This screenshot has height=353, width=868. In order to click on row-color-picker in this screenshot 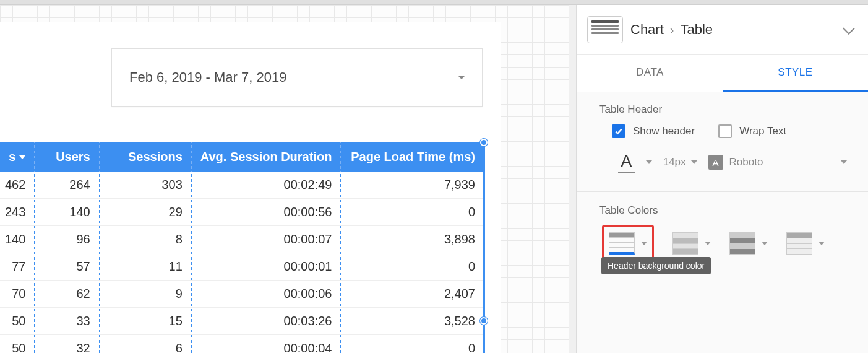, I will do `click(692, 243)`.